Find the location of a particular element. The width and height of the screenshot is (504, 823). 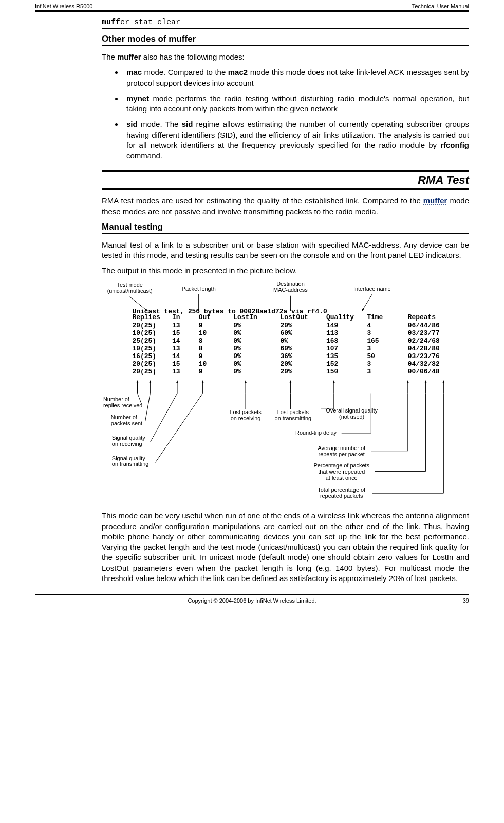

svg-text: 168 is located at coordinates (332, 341).